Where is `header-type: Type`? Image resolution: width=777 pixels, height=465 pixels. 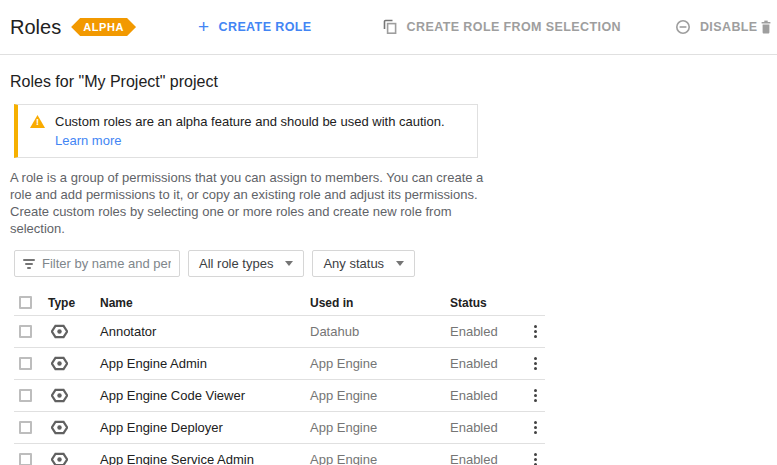 header-type: Type is located at coordinates (74, 303).